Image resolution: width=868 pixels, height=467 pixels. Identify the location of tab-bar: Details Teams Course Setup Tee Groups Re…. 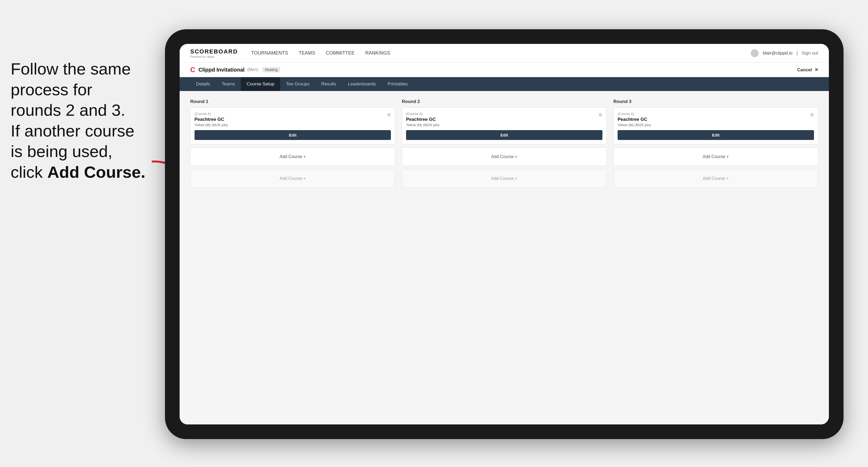
(504, 84).